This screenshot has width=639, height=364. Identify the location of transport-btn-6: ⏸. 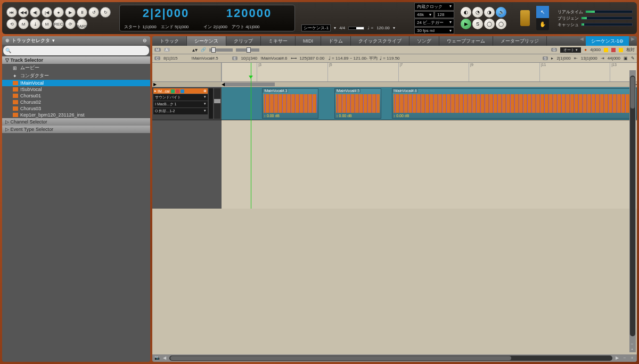
(82, 12).